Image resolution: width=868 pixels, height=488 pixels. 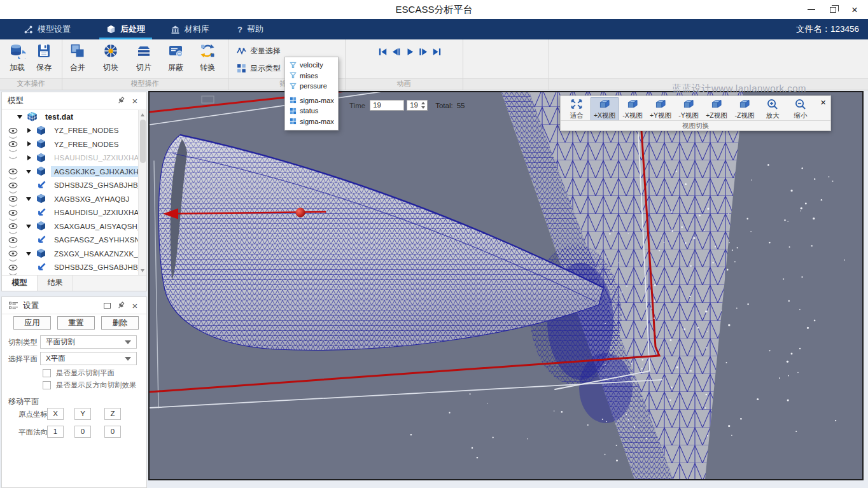 I want to click on view-button: -Y视图, so click(x=689, y=109).